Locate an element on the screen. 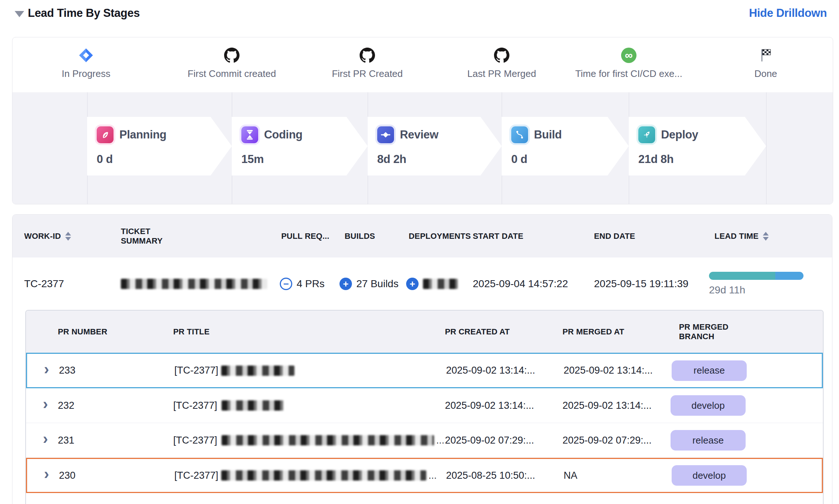 Image resolution: width=839 pixels, height=504 pixels. pr-created-at: 2025-08-25 10:50:... is located at coordinates (491, 475).